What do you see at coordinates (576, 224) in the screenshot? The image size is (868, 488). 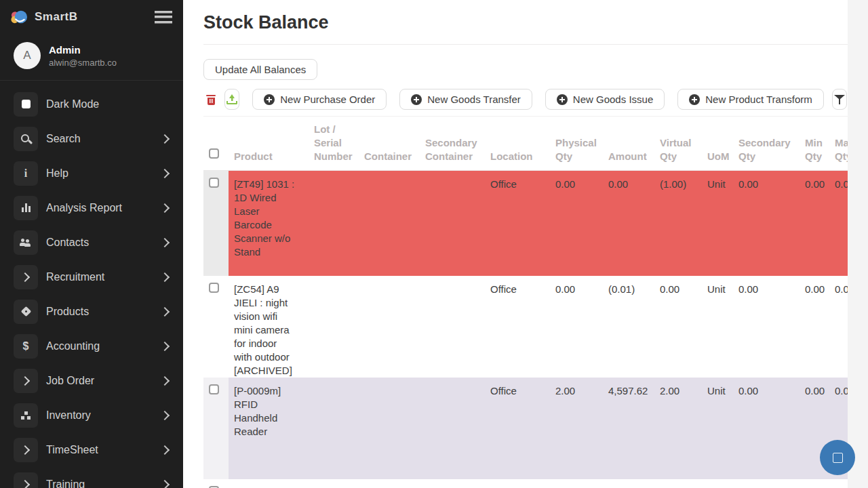 I see `cell-physical-qty: 0.00` at bounding box center [576, 224].